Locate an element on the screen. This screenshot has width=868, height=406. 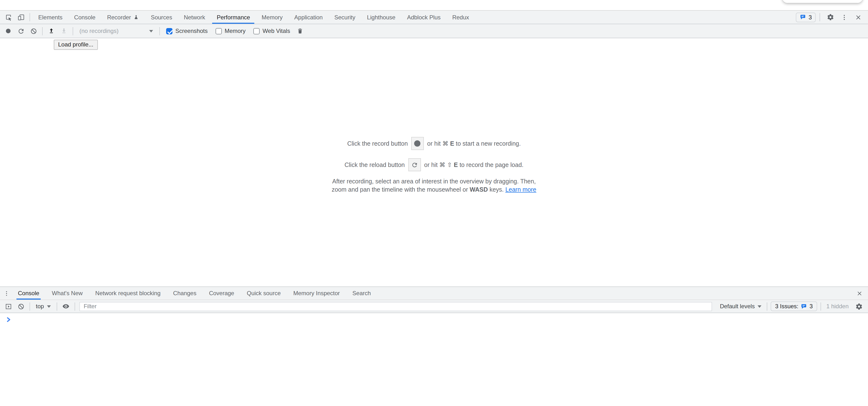
drawer-close-button is located at coordinates (859, 293).